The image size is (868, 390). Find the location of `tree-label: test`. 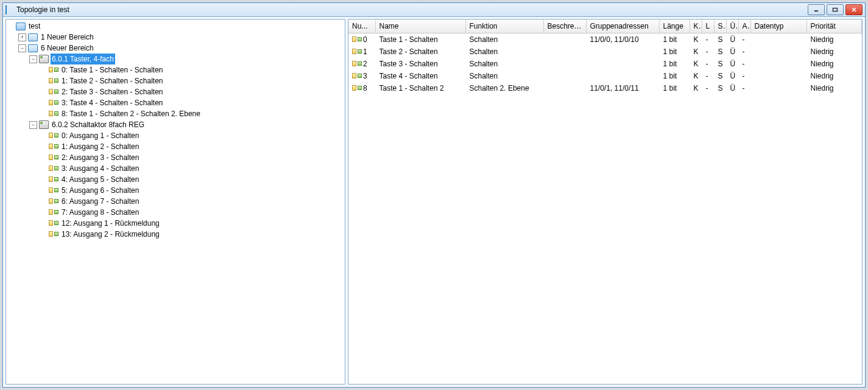

tree-label: test is located at coordinates (34, 26).